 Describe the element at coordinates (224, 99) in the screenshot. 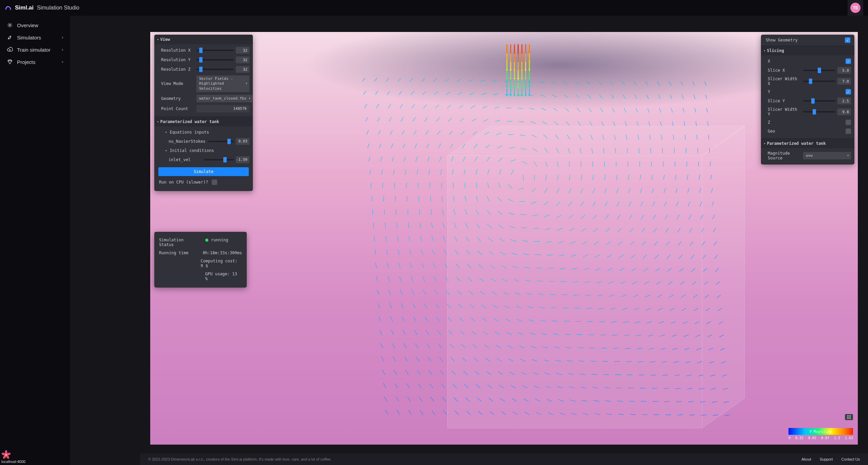

I see `select-geometry: water_tank_closed.fbx ▾` at that location.